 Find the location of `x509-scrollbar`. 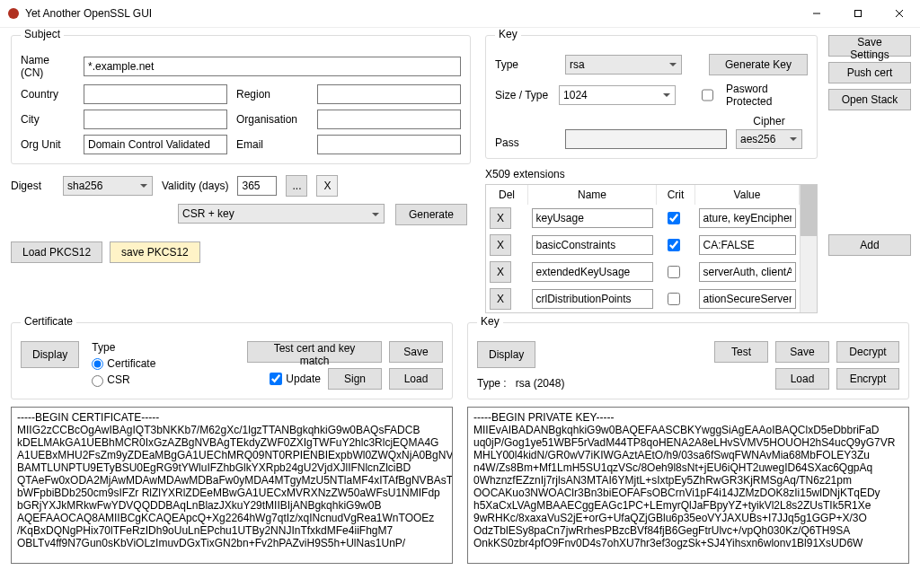

x509-scrollbar is located at coordinates (809, 249).